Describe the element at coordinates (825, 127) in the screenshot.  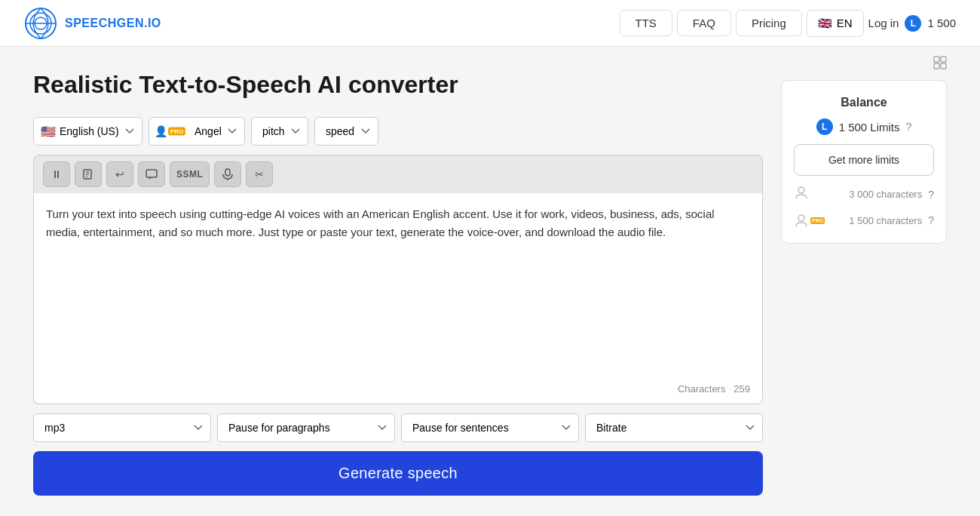
I see `balance-circle-icon: L` at that location.